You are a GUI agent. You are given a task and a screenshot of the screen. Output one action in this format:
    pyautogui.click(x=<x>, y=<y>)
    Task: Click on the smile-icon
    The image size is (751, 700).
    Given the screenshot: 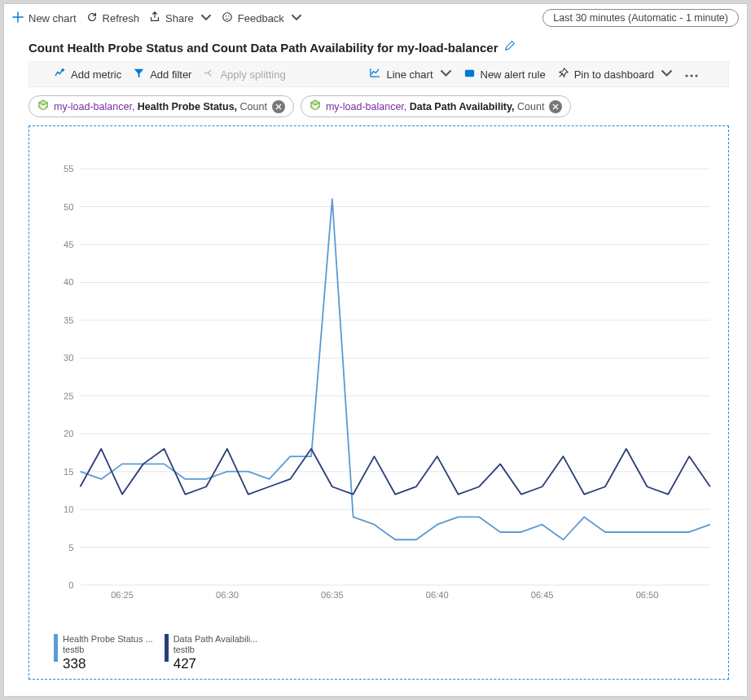 What is the action you would take?
    pyautogui.click(x=227, y=18)
    